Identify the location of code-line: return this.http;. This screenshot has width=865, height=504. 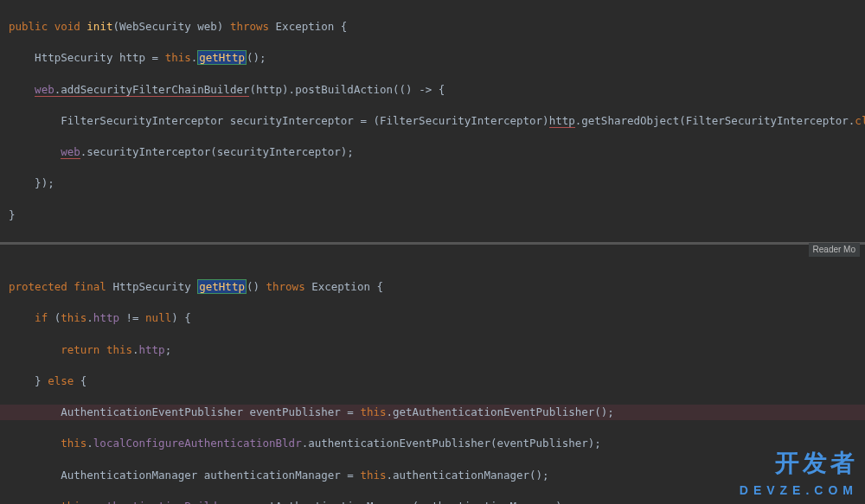
(437, 350).